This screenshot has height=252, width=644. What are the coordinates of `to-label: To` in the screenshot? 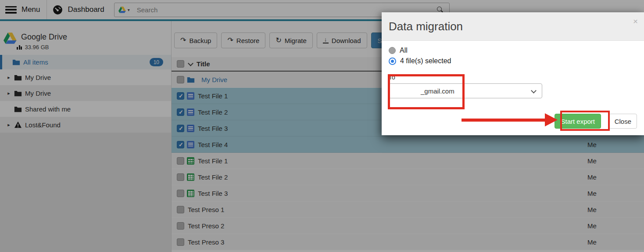 It's located at (392, 77).